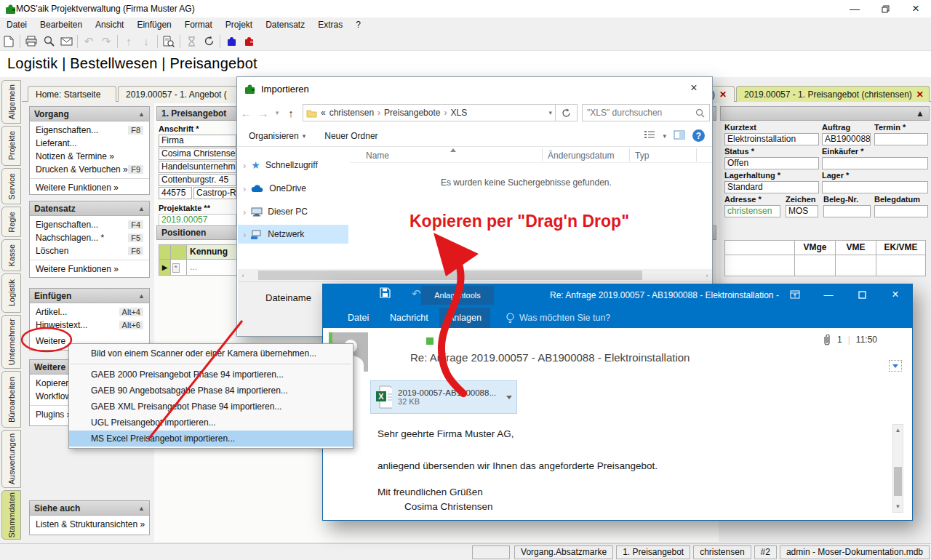 The width and height of the screenshot is (931, 560). Describe the element at coordinates (802, 211) in the screenshot. I see `zeichen-field: MOS` at that location.